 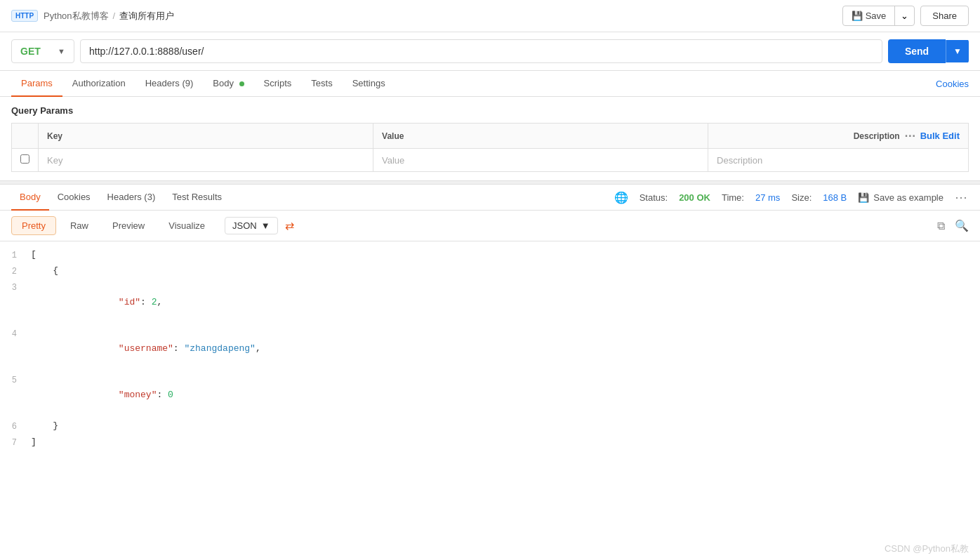 I want to click on value-cell: Value, so click(x=541, y=160).